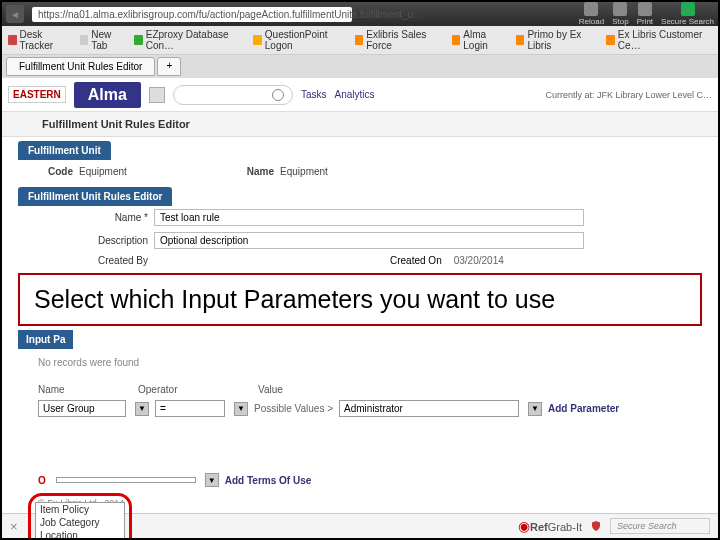 Image resolution: width=720 pixels, height=540 pixels. I want to click on analytics-link: Analytics, so click(354, 94).